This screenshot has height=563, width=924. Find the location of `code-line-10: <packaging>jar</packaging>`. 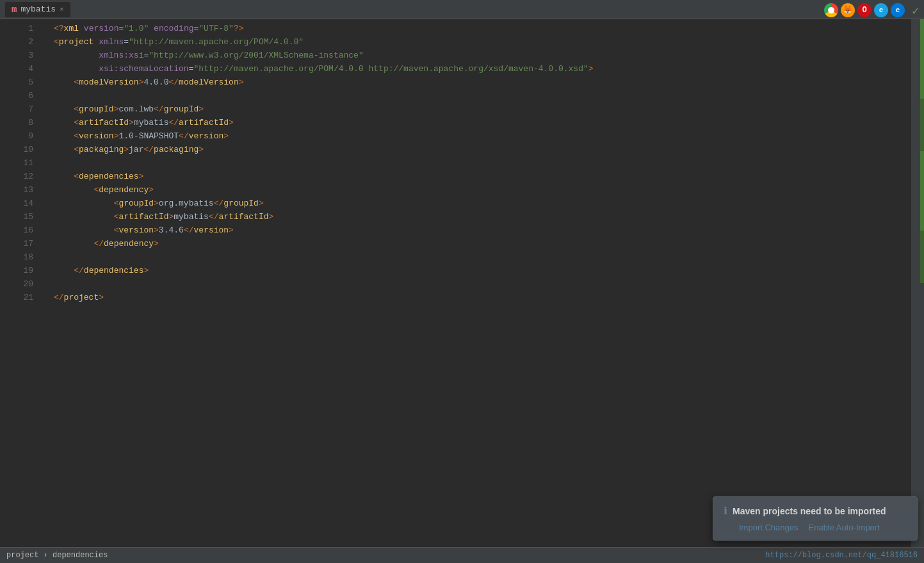

code-line-10: <packaging>jar</packaging> is located at coordinates (478, 150).